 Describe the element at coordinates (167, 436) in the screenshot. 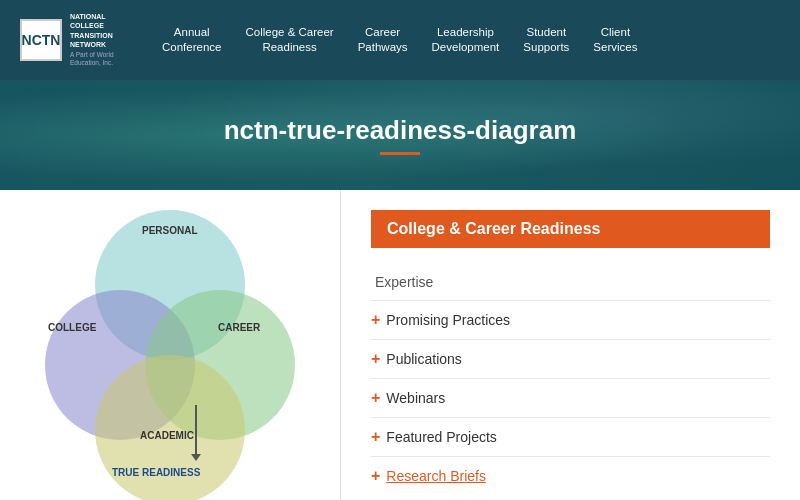

I see `label-academic: ACADEMIC` at that location.